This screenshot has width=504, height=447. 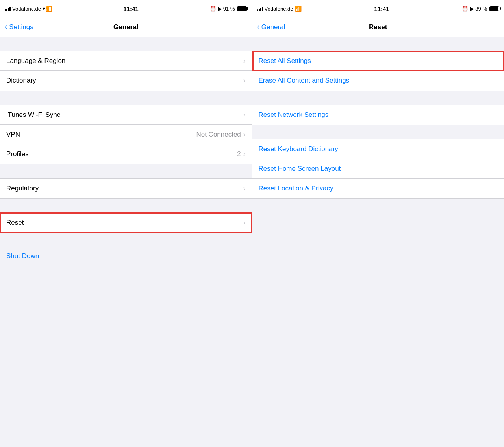 I want to click on itunes-wifi-label: iTunes Wi-Fi Sync, so click(x=33, y=115).